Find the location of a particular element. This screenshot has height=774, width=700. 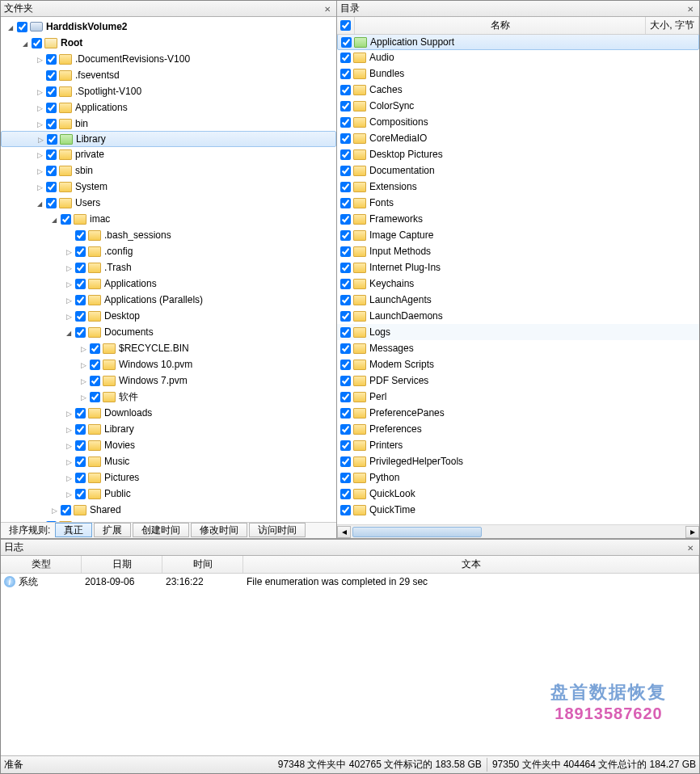

tree-row: Pictures is located at coordinates (168, 477).